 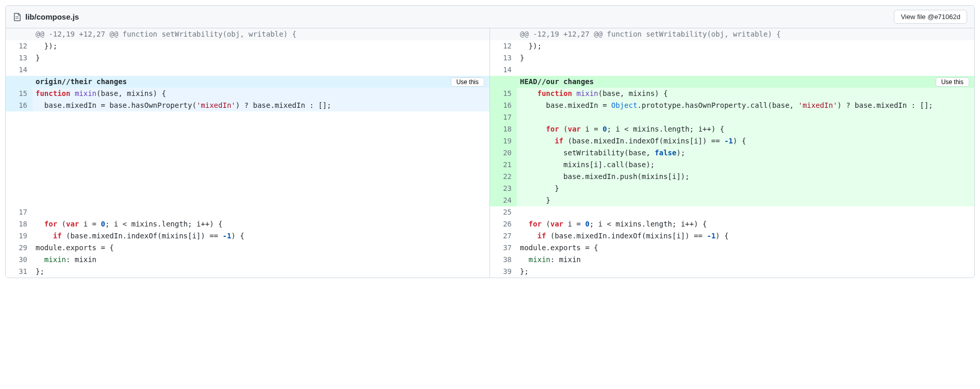 I want to click on file-path: lib/compose.js, so click(x=52, y=17).